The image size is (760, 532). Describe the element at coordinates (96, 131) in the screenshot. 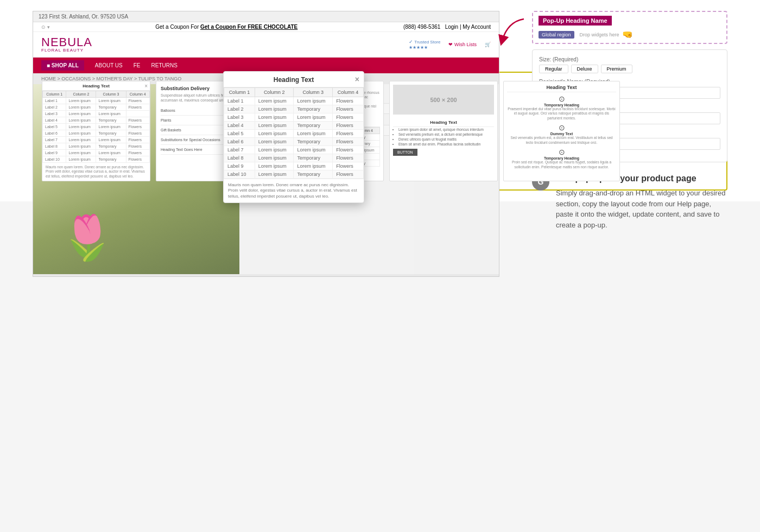

I see `template-1: × Heading Text Column 1Column 2Column 3C…` at that location.